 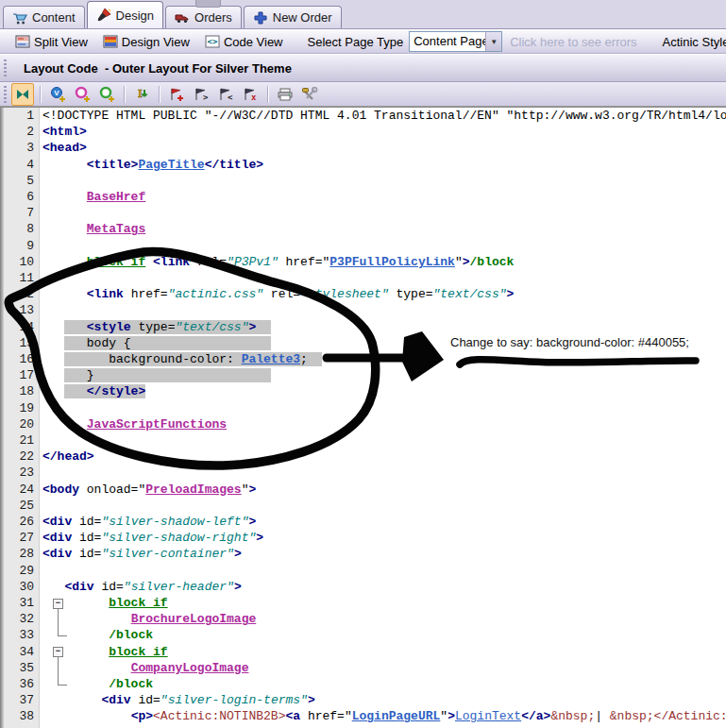 What do you see at coordinates (177, 94) in the screenshot?
I see `bookmark-add-icon` at bounding box center [177, 94].